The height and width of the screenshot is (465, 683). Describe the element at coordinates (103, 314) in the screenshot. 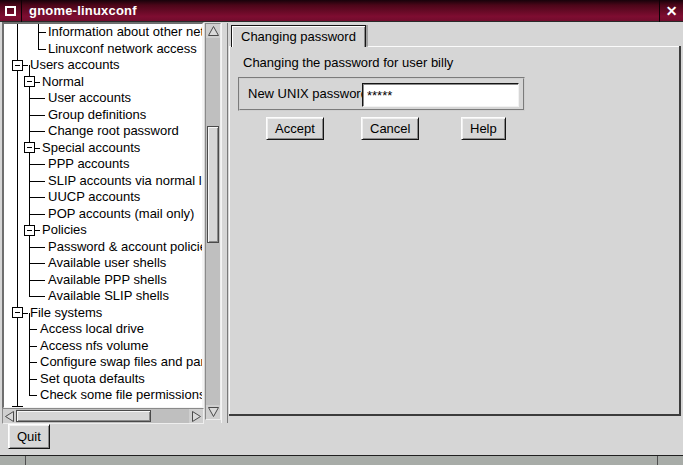

I see `tree-item: File systems` at that location.